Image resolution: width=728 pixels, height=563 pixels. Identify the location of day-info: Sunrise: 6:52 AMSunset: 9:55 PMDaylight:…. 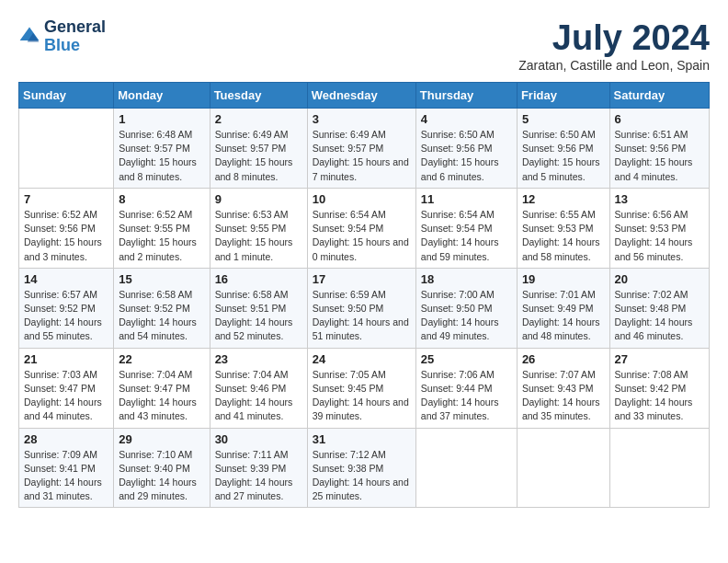
(162, 236).